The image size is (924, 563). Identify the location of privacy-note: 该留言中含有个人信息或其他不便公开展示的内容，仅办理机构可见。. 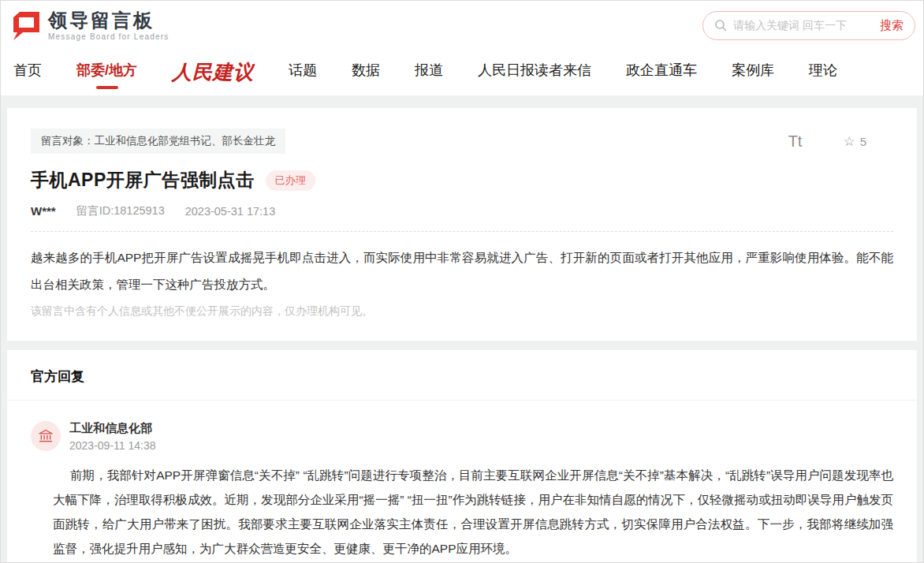
(462, 311).